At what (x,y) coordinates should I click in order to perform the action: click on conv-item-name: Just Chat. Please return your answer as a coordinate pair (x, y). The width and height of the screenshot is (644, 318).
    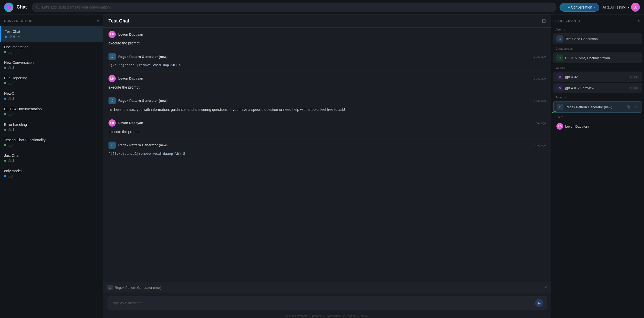
    Looking at the image, I should click on (52, 156).